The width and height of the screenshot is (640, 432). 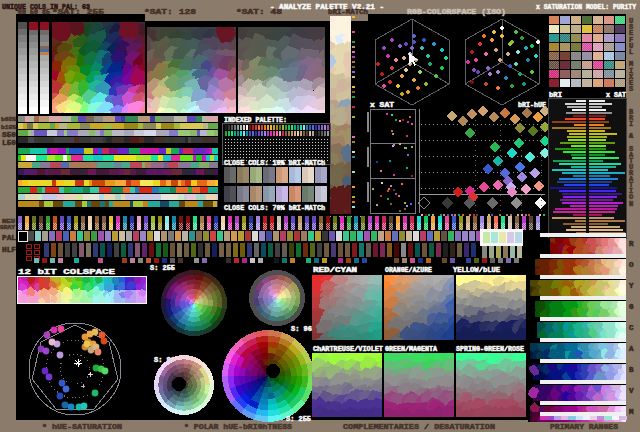 What do you see at coordinates (78, 12) in the screenshot?
I see `svg-text: *SAT: 255` at bounding box center [78, 12].